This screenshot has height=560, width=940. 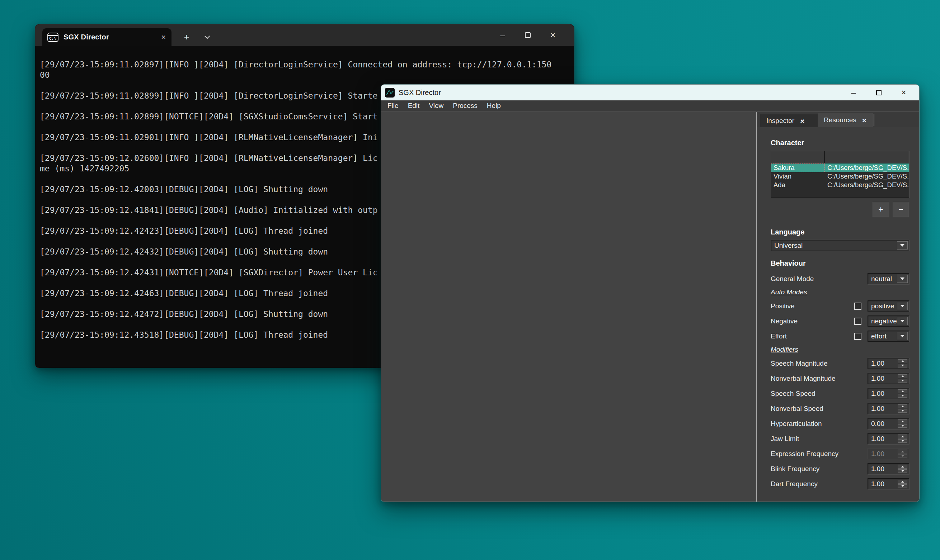 I want to click on menu-file: File, so click(x=393, y=106).